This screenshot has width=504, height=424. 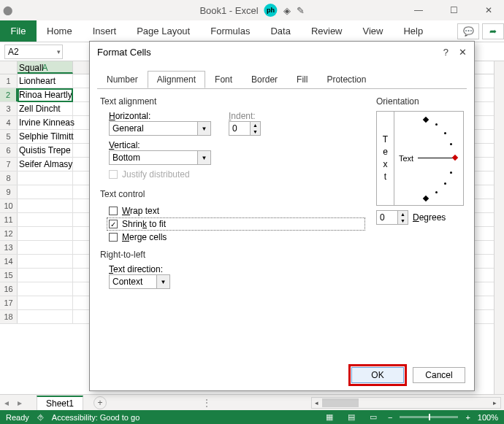 I want to click on tab-insert: Insert, so click(x=105, y=31).